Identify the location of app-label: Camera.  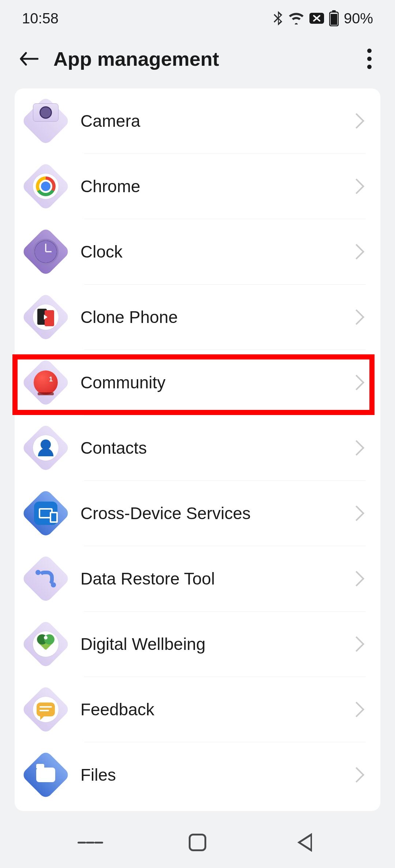
(216, 121).